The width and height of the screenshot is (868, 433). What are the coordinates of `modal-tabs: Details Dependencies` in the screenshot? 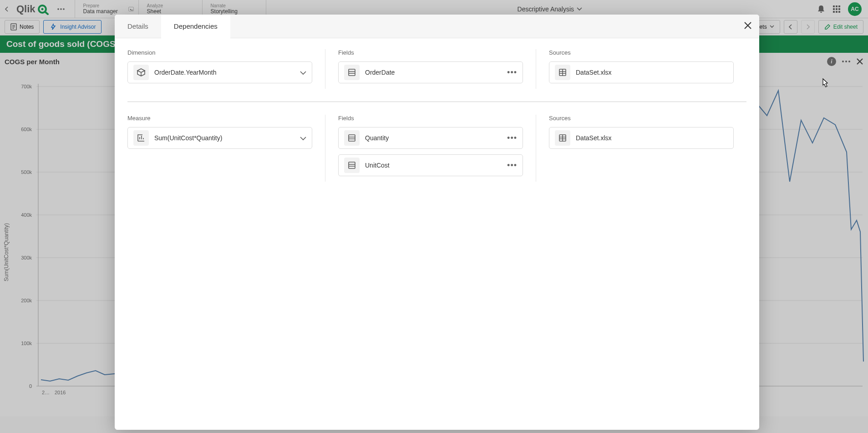 It's located at (437, 26).